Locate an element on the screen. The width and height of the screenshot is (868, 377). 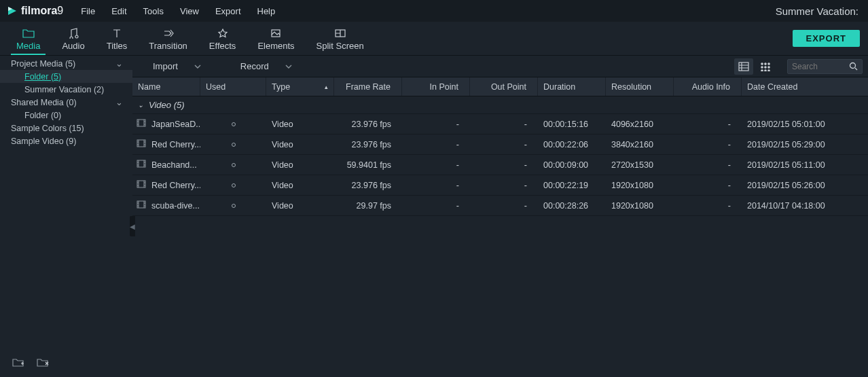
sidebar-item-sample-colors: Sample Colors (15) is located at coordinates (67, 128).